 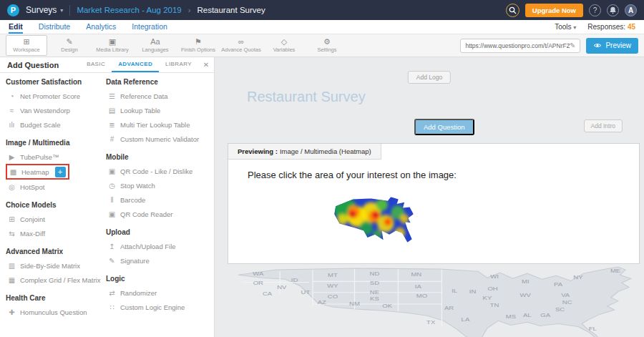 I want to click on surveys-menu: Surveys ▾, so click(x=44, y=10).